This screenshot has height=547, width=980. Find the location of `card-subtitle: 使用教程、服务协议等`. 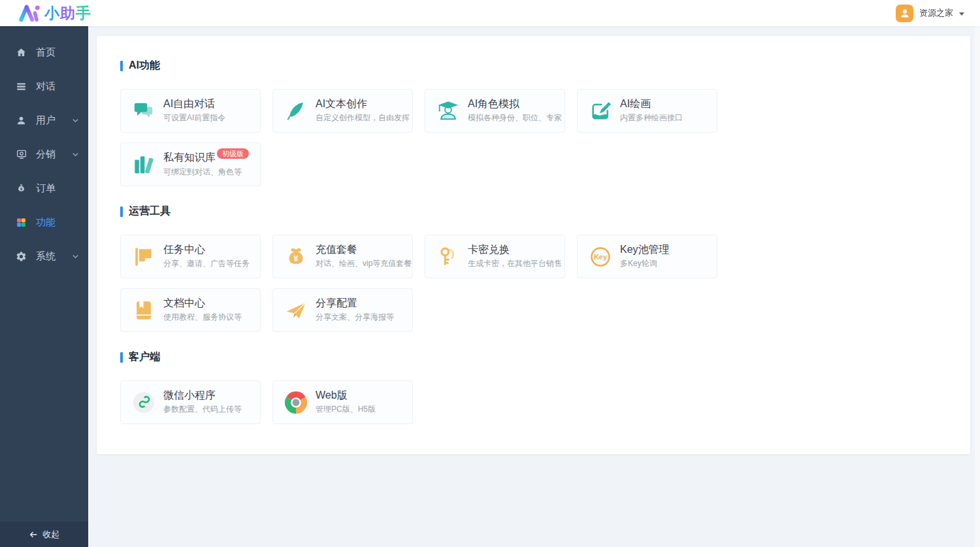

card-subtitle: 使用教程、服务协议等 is located at coordinates (203, 318).